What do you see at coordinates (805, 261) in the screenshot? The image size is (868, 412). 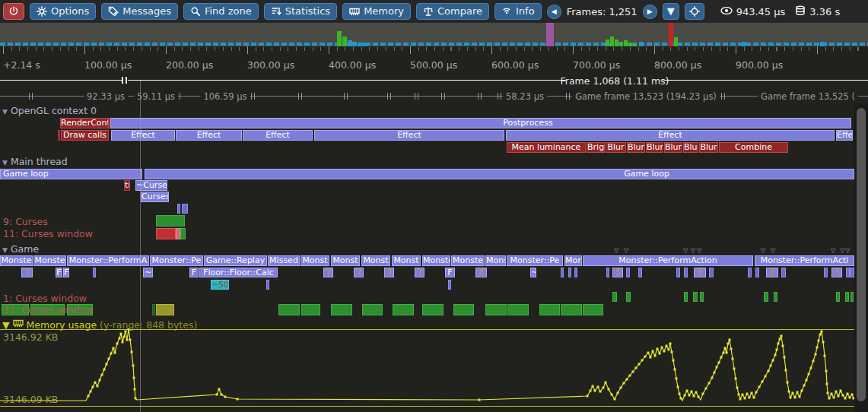 I see `zone-bar: Monster::PerformActi` at bounding box center [805, 261].